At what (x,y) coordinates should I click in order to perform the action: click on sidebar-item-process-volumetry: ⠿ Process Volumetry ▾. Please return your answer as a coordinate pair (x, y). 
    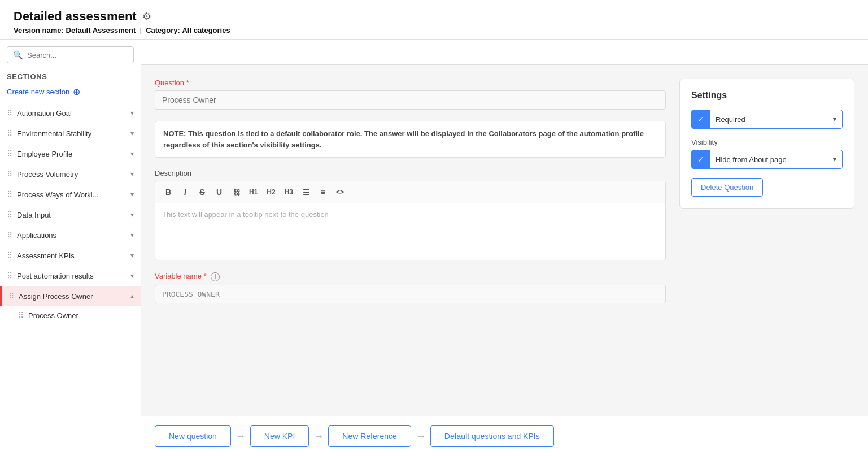
    Looking at the image, I should click on (70, 174).